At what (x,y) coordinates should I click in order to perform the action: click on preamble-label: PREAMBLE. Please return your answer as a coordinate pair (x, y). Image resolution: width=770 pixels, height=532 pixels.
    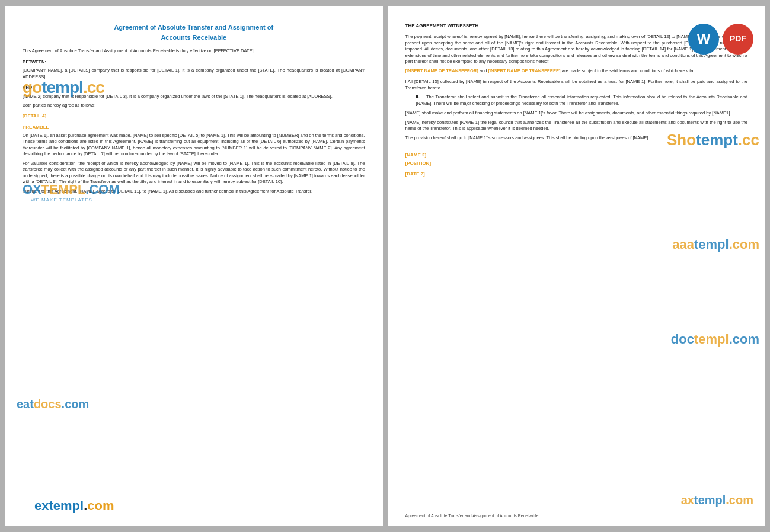
    Looking at the image, I should click on (194, 127).